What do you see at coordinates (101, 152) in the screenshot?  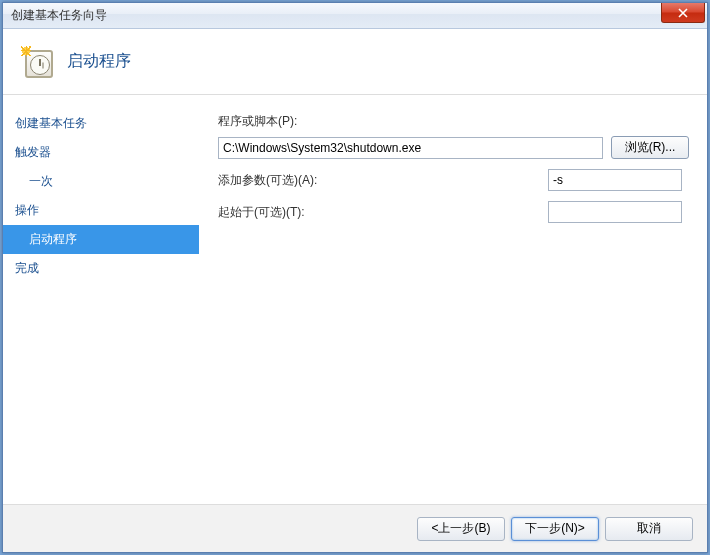 I see `sidebar-item-trigger: 触发器` at bounding box center [101, 152].